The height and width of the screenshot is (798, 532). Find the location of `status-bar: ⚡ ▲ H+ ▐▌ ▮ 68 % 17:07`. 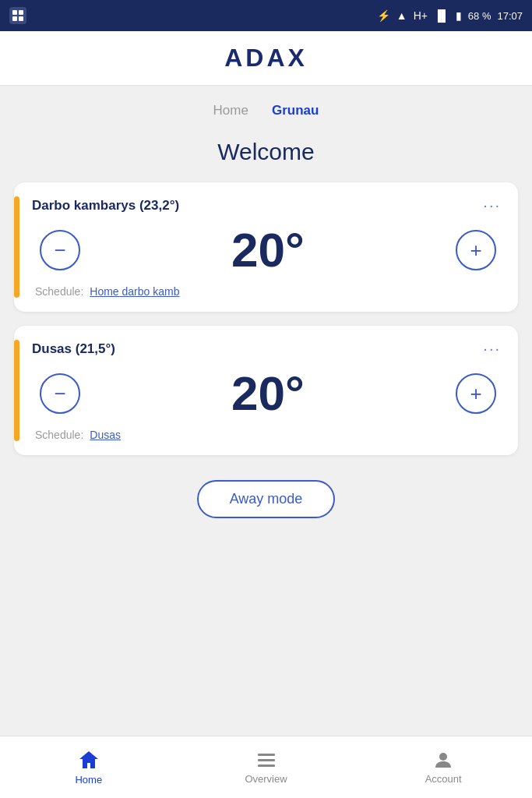

status-bar: ⚡ ▲ H+ ▐▌ ▮ 68 % 17:07 is located at coordinates (266, 16).